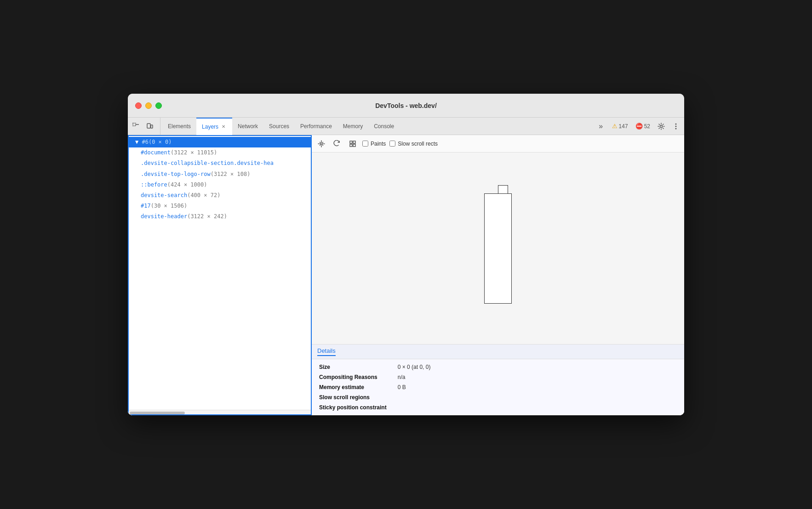 This screenshot has height=509, width=812. What do you see at coordinates (498, 249) in the screenshot?
I see `page-preview` at bounding box center [498, 249].